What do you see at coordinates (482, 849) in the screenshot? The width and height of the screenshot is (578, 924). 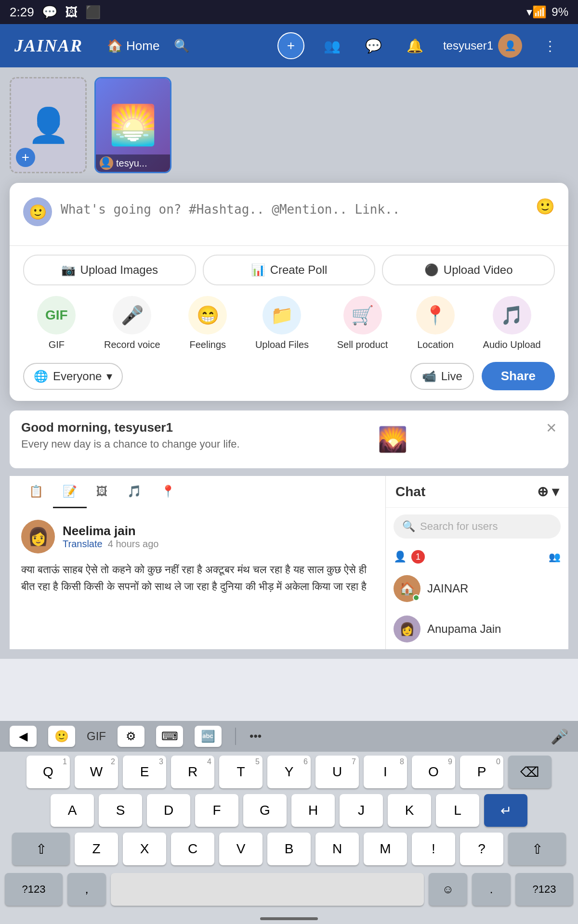 I see `key-question: ?` at bounding box center [482, 849].